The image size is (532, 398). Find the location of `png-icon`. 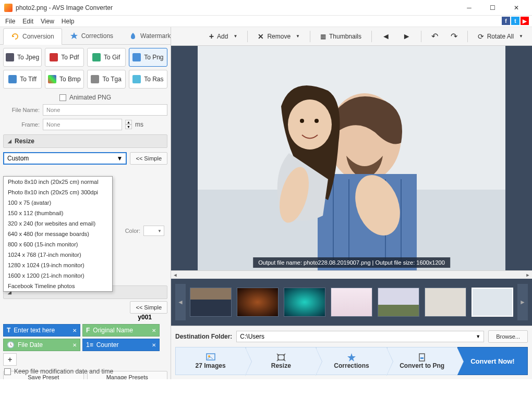

png-icon is located at coordinates (137, 57).